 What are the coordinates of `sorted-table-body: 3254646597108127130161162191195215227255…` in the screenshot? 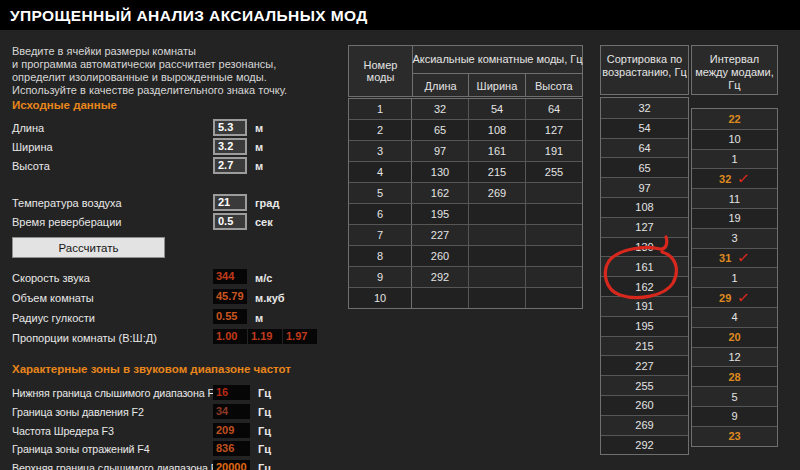 It's located at (644, 276).